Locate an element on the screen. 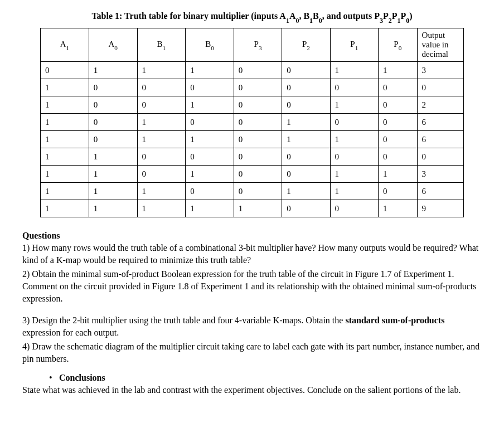 The height and width of the screenshot is (442, 504). header-p1: P1 is located at coordinates (354, 45).